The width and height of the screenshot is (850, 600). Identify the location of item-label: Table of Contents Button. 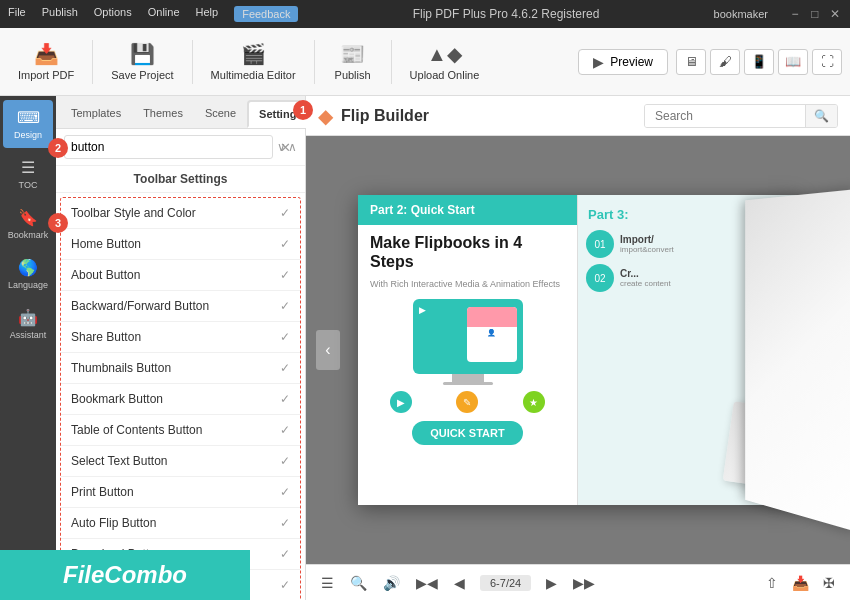
(136, 430).